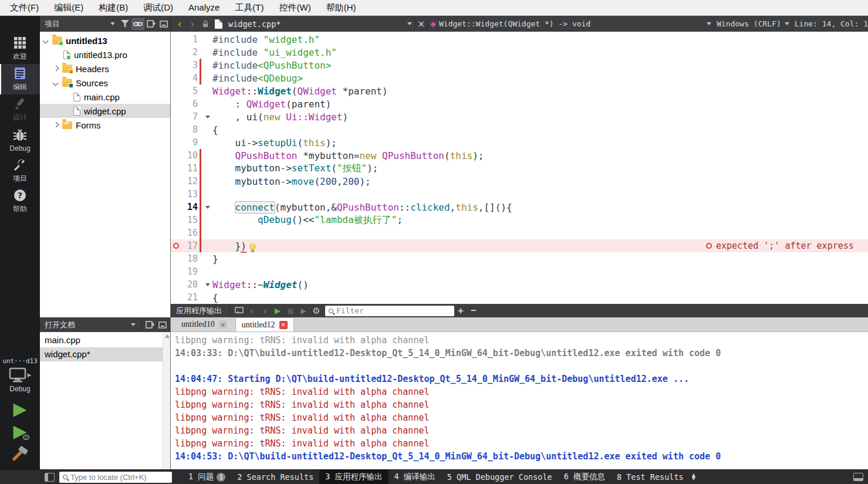  What do you see at coordinates (133, 325) in the screenshot?
I see `open-documents-combo-icon` at bounding box center [133, 325].